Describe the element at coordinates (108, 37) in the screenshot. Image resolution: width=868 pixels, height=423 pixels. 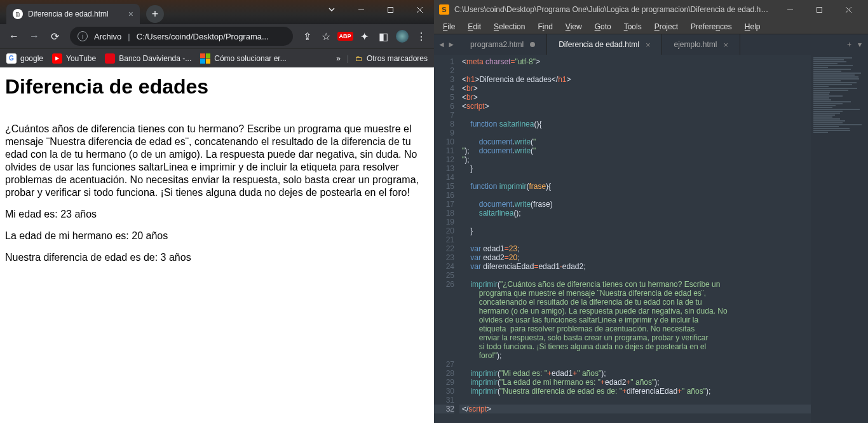
I see `url-scheme: Archivo` at that location.